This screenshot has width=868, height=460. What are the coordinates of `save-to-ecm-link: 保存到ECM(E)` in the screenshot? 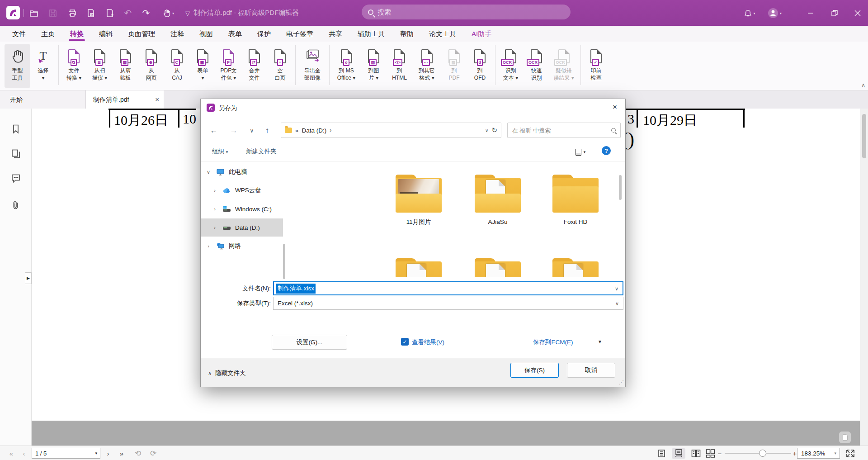 It's located at (553, 342).